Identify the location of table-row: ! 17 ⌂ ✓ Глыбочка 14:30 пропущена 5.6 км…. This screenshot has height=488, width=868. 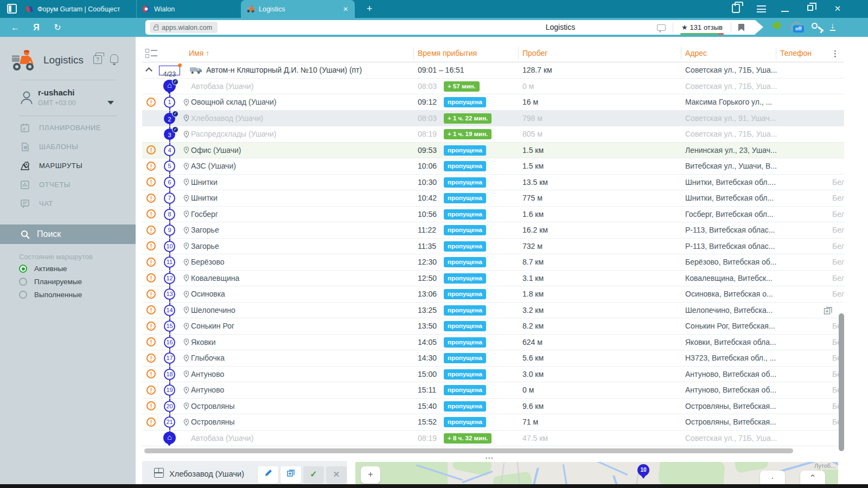
(493, 358).